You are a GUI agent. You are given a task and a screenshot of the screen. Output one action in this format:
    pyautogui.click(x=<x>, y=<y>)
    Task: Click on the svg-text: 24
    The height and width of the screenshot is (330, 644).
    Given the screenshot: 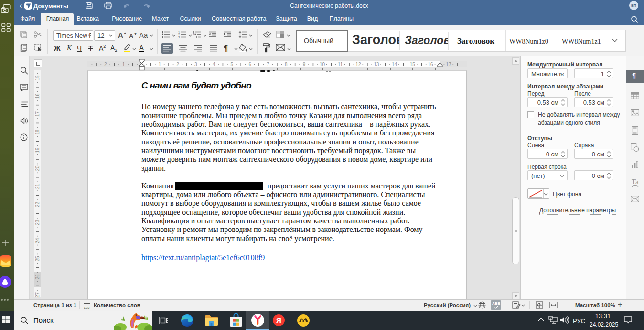 What is the action you would take?
    pyautogui.click(x=37, y=241)
    